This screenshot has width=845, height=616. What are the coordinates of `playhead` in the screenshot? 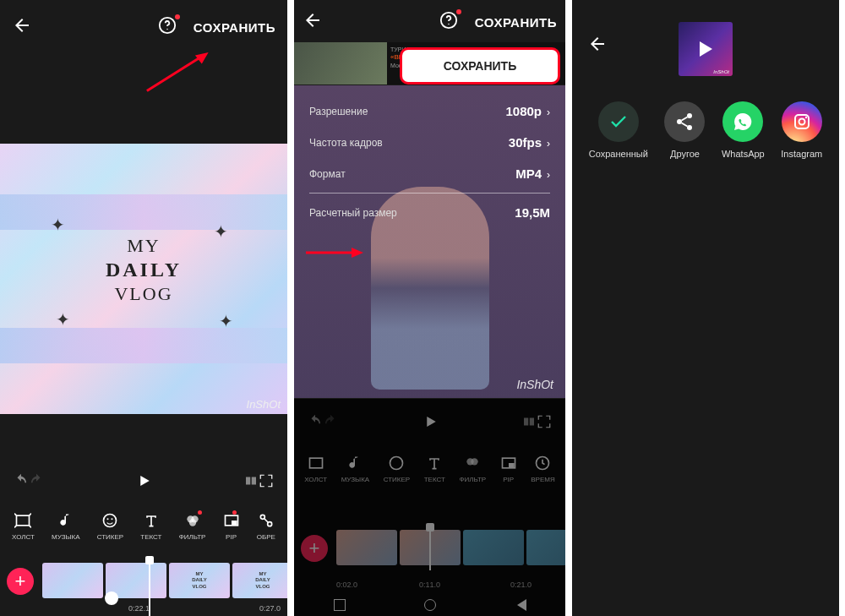 It's located at (430, 548).